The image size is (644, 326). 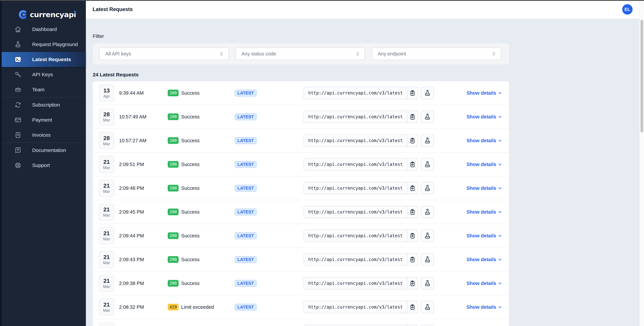 What do you see at coordinates (356, 325) in the screenshot?
I see `url-field` at bounding box center [356, 325].